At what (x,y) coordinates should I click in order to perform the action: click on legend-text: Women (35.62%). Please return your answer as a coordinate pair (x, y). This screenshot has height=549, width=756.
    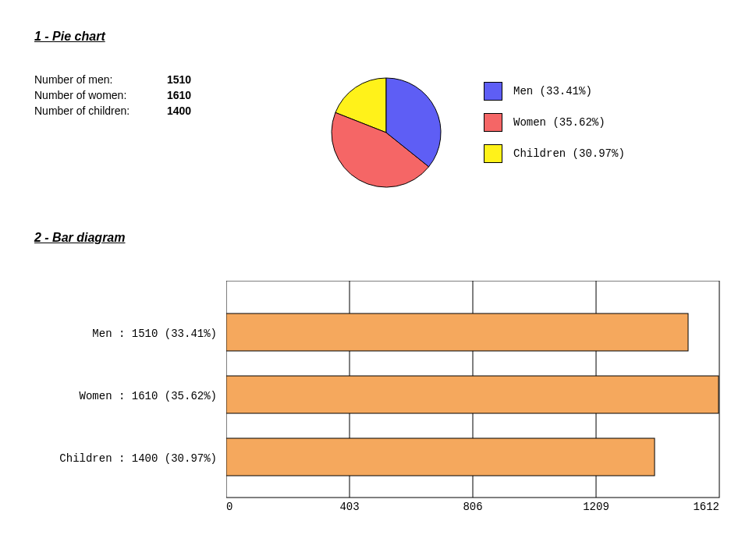
    Looking at the image, I should click on (559, 122).